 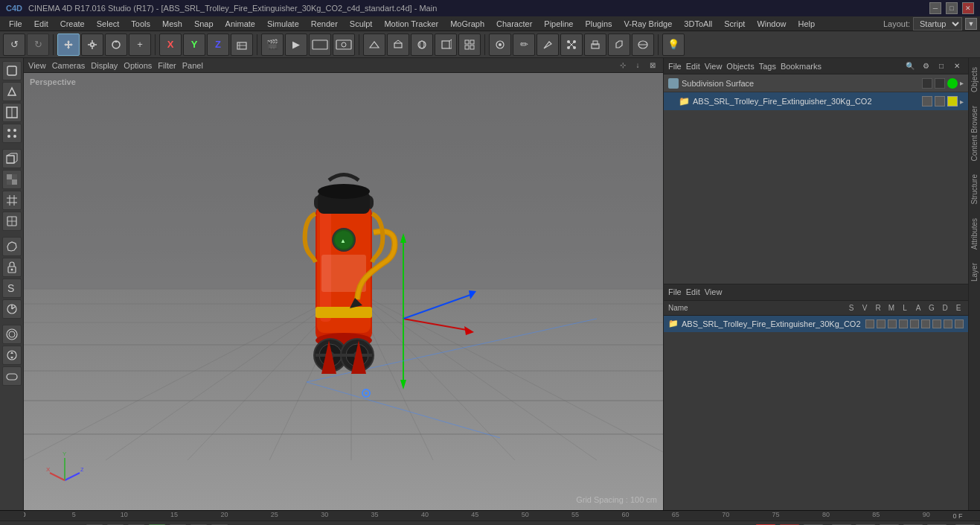 I want to click on top-view-button, so click(x=398, y=45).